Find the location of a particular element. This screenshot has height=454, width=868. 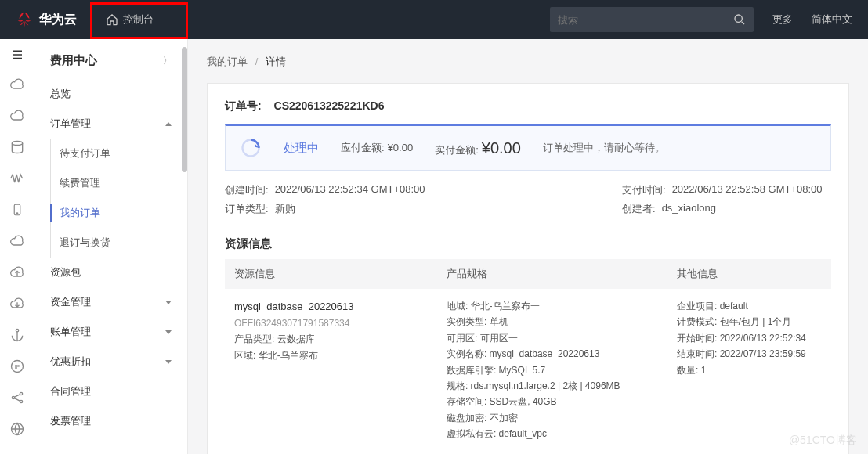

payable-amount: 应付金额:¥0.00 is located at coordinates (377, 148).